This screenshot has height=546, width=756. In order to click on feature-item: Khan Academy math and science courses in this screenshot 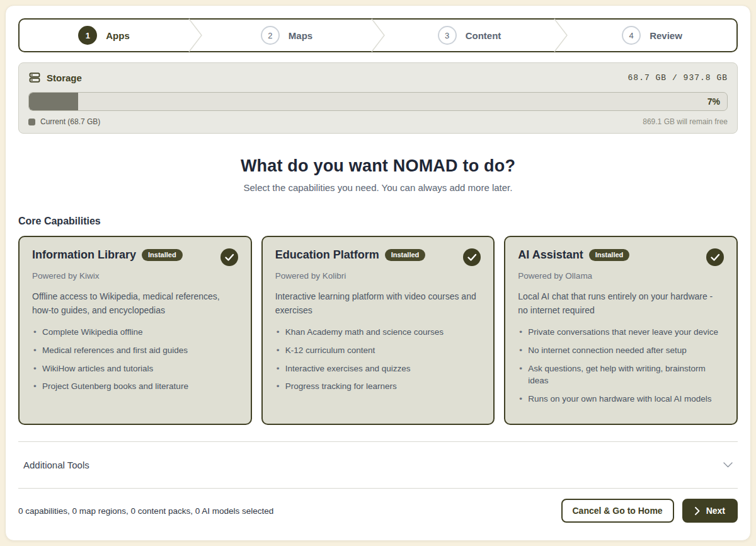, I will do `click(378, 332)`.